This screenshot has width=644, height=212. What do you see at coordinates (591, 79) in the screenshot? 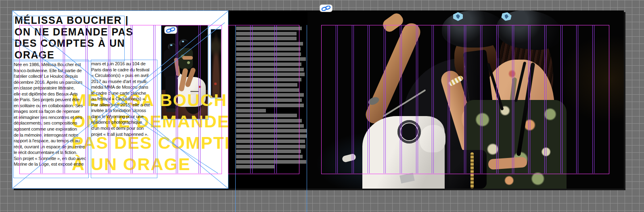
I see `photo-ambient` at bounding box center [591, 79].